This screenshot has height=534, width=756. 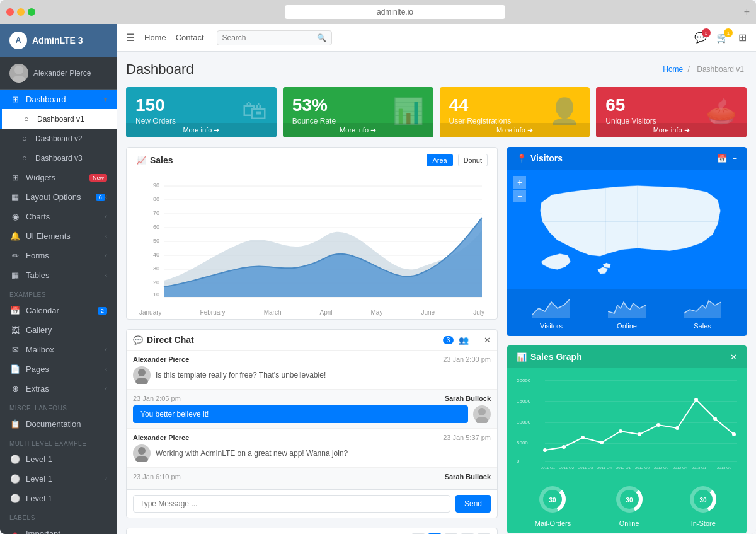 I want to click on visitors-card-calendar-button: 📅, so click(x=722, y=159).